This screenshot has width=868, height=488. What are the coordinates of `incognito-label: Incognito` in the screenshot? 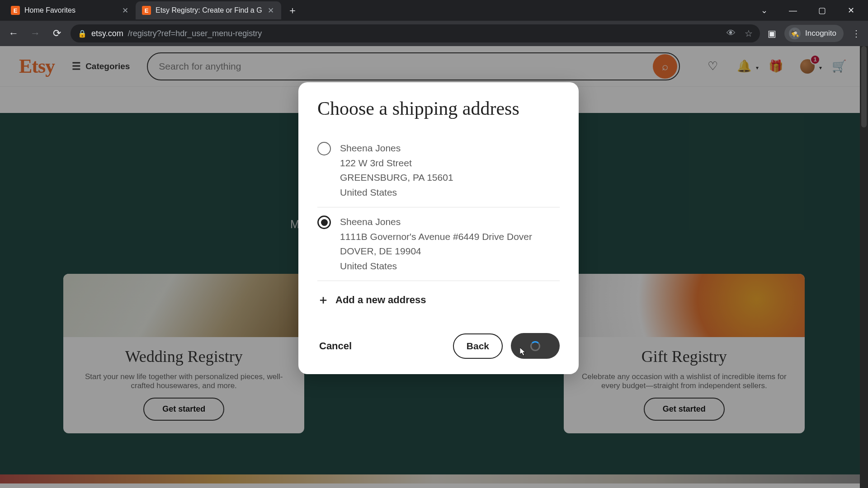 It's located at (821, 33).